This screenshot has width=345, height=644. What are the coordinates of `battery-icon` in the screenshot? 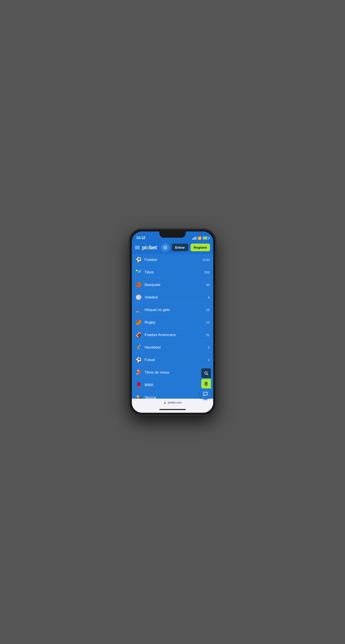 It's located at (206, 238).